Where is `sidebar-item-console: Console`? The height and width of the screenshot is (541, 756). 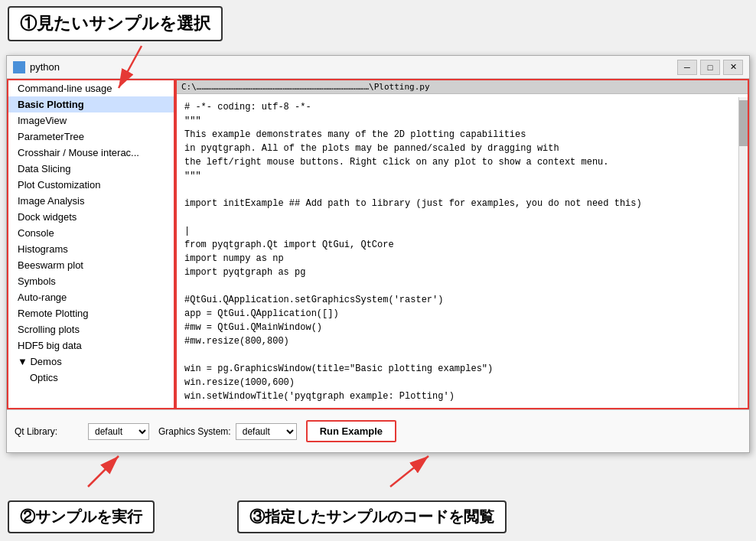 sidebar-item-console: Console is located at coordinates (91, 233).